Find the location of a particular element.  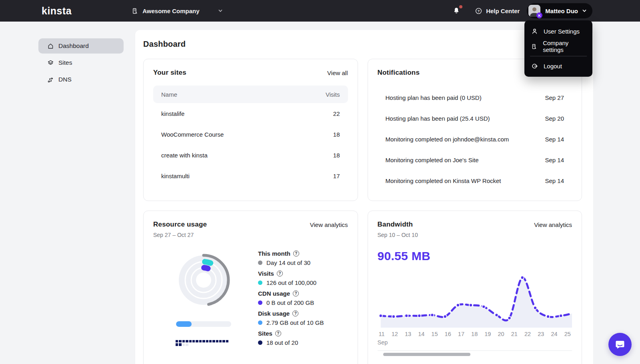

legend-value: Day 14 out of 30 is located at coordinates (288, 263).